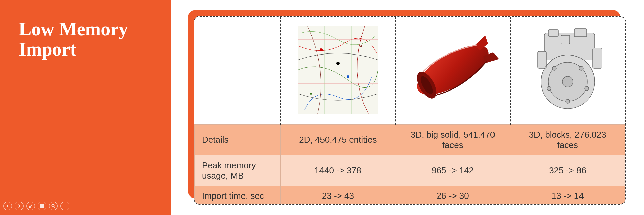 The height and width of the screenshot is (215, 644). I want to click on import-time-col2: 26 -> 30, so click(453, 195).